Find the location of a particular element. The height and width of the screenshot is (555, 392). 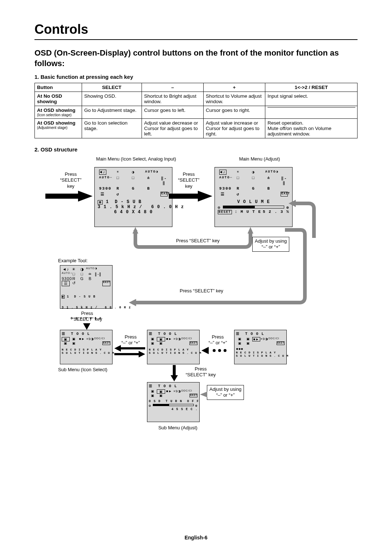

osd-turnoff-line: O S D T U R N O F F is located at coordinates (173, 401).